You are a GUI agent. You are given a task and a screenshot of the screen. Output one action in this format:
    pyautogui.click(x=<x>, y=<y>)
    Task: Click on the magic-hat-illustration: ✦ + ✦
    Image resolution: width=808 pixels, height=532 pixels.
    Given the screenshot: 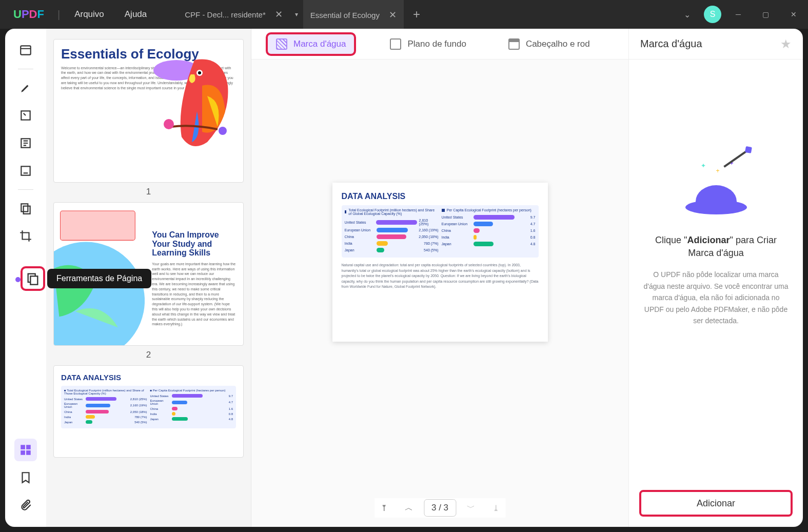 What is the action you would take?
    pyautogui.click(x=716, y=193)
    